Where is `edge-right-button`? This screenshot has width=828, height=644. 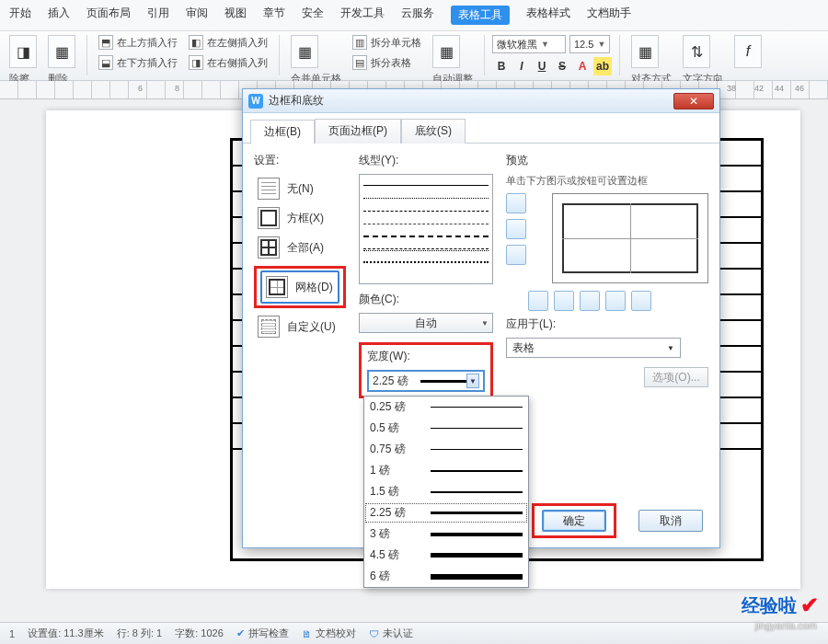 edge-right-button is located at coordinates (615, 301).